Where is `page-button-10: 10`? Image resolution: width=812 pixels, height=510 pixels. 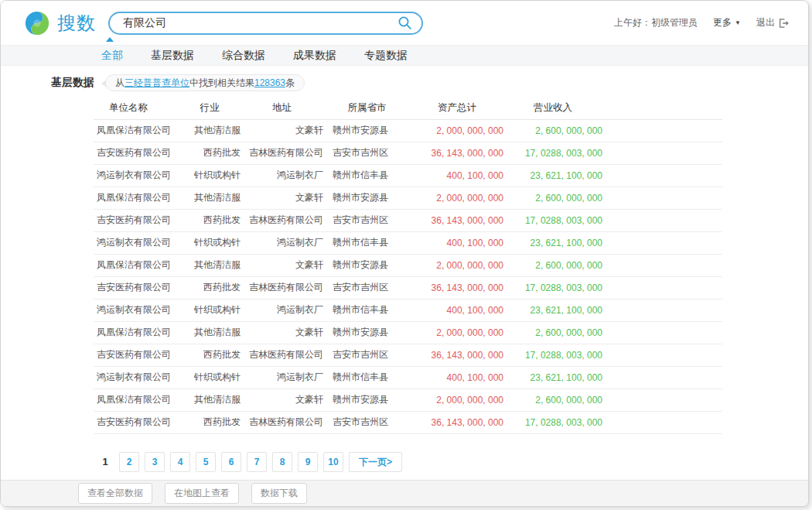
page-button-10: 10 is located at coordinates (333, 462).